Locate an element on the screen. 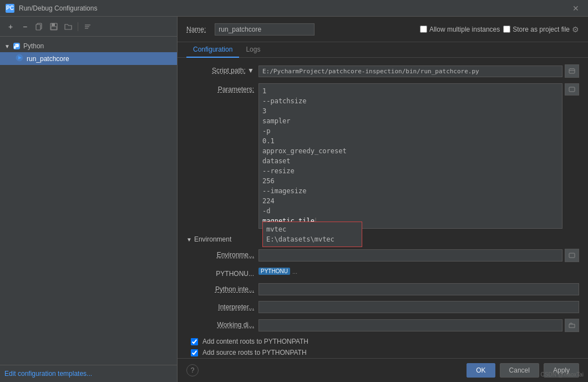 Image resolution: width=588 pixels, height=382 pixels. sidebar-bottom: Edit configuration templates... is located at coordinates (89, 373).